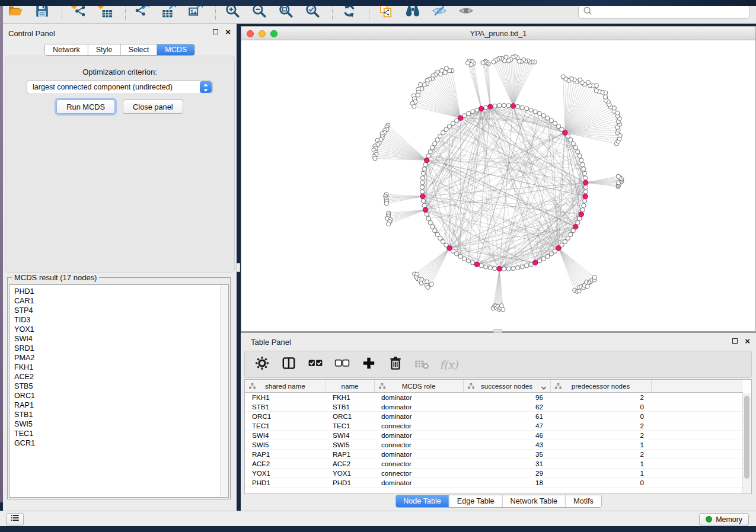  I want to click on network-window-titlebar: YPA_prune.txt_1, so click(498, 33).